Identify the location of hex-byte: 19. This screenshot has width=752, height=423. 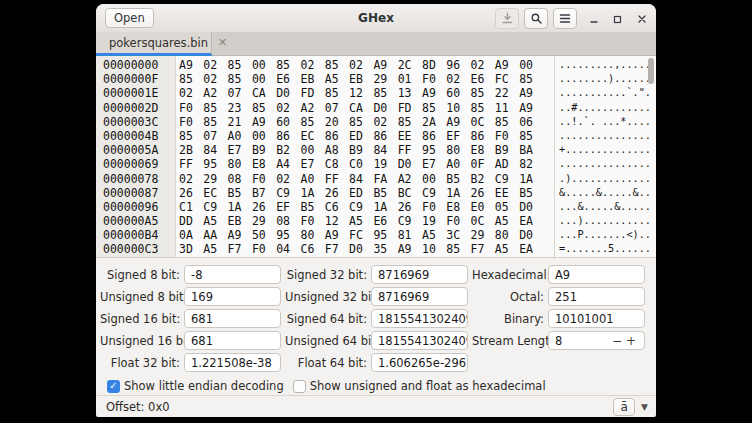
(385, 164).